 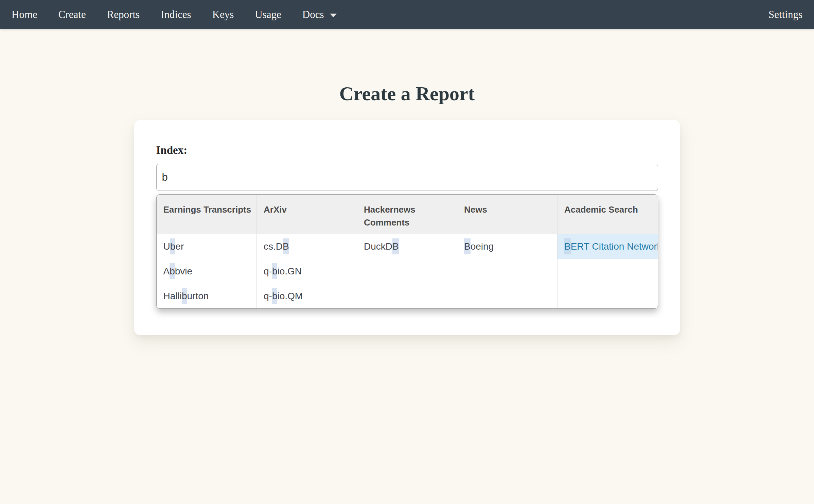 I want to click on text-pre: DuckD, so click(x=378, y=247).